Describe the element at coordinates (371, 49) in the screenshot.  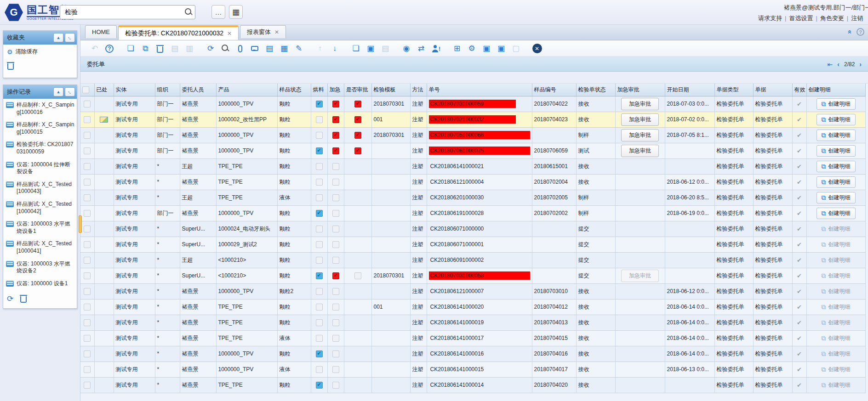
I see `archive-icon: ▣` at that location.